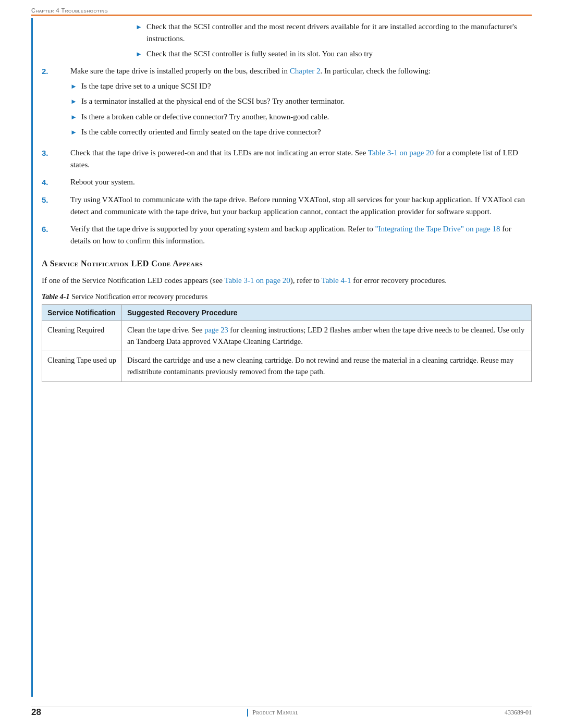  I want to click on section-body-part1: If one of the Service Notification LED c…, so click(132, 280).